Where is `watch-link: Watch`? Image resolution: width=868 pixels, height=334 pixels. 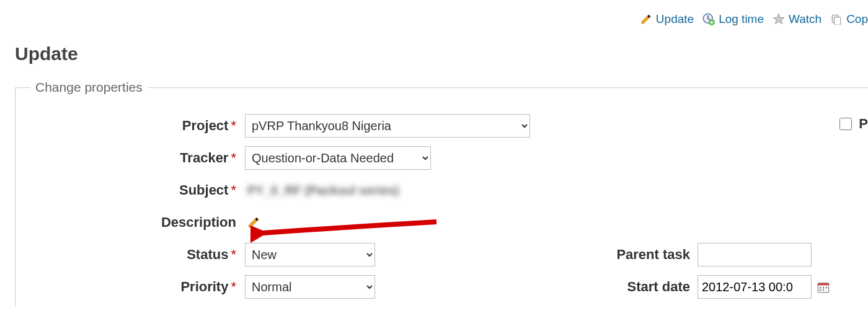 watch-link: Watch is located at coordinates (797, 19).